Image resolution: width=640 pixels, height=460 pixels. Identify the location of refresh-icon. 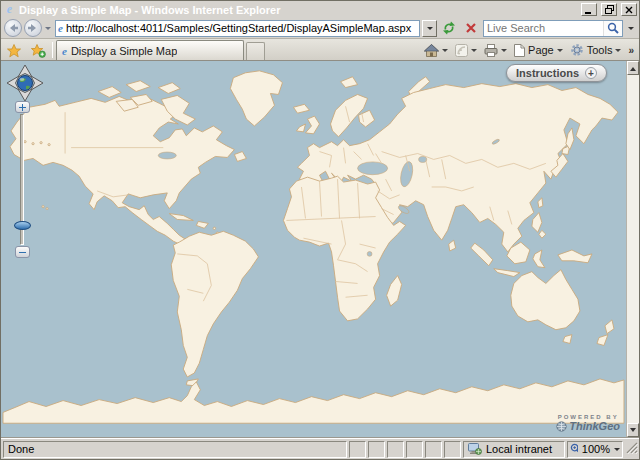
(449, 28).